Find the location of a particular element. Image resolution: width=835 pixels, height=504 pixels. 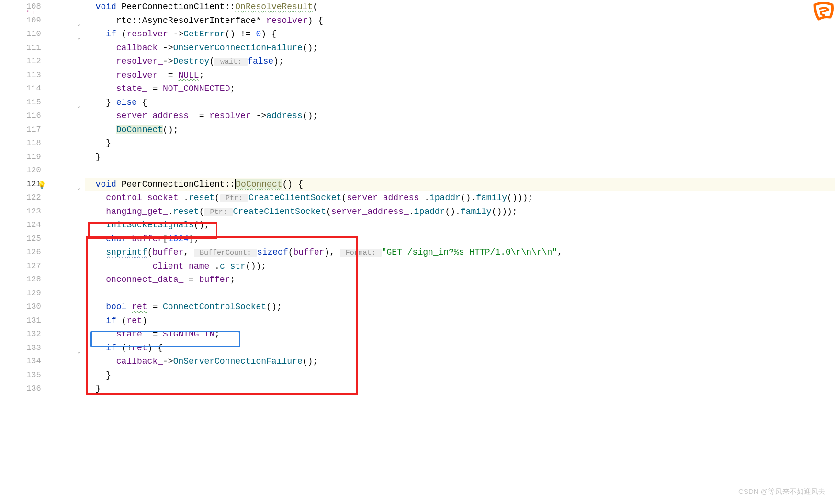

line-number: 115 is located at coordinates (47, 102).